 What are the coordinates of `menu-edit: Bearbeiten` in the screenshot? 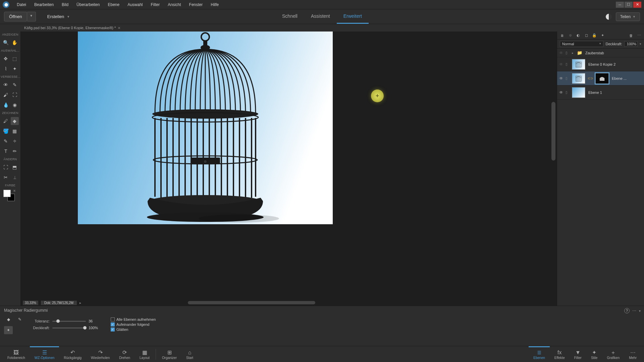 It's located at (44, 5).